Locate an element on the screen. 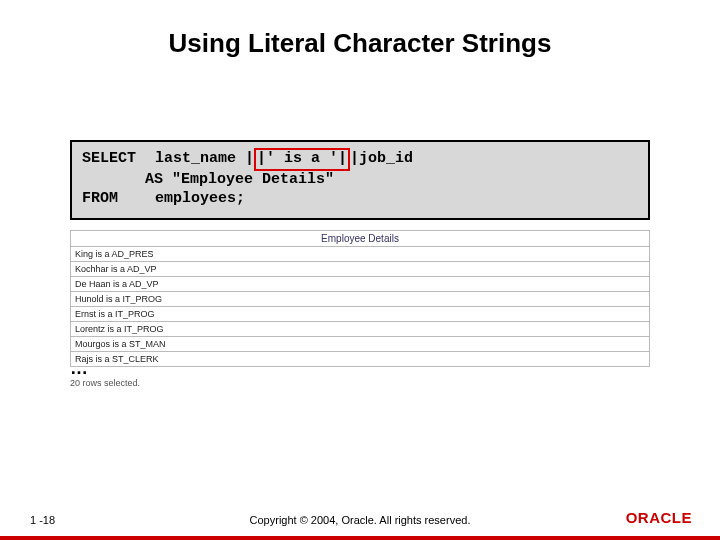  code-segment: last_name | is located at coordinates (204, 158).